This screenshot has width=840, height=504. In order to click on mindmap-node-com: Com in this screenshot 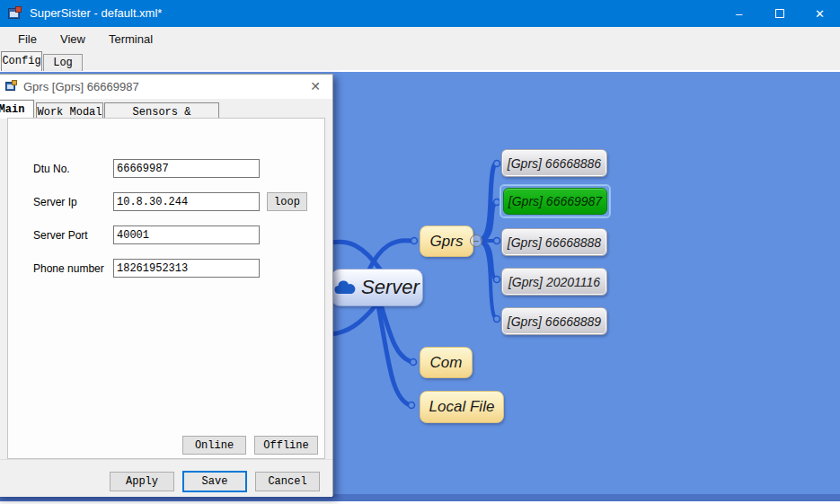, I will do `click(446, 363)`.